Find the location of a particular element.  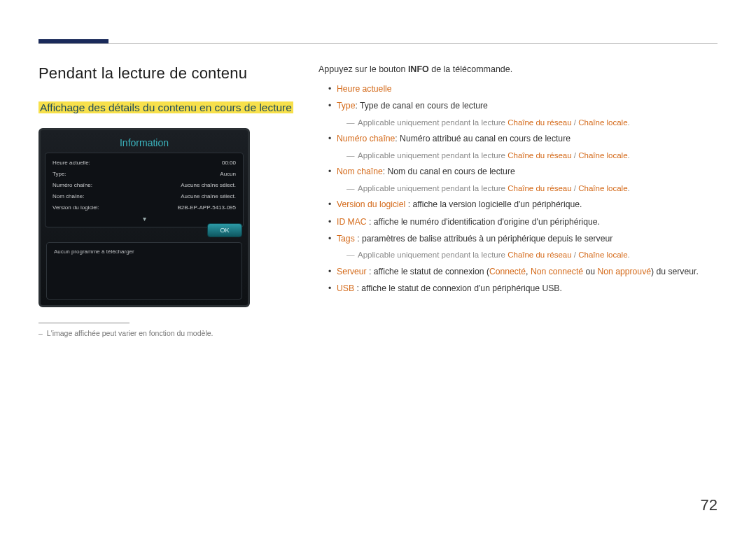

list-item: Numéro chaîne: Numéro attribué au canal … is located at coordinates (523, 139).